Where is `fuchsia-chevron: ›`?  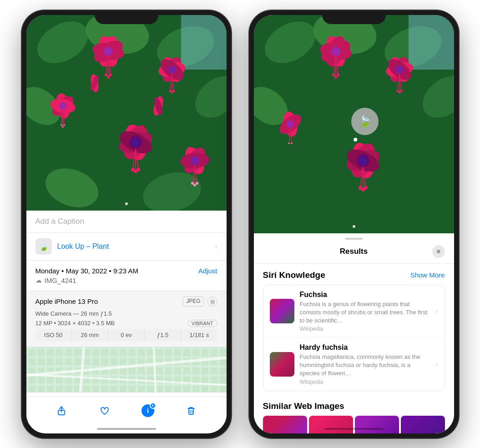
fuchsia-chevron: › is located at coordinates (437, 311).